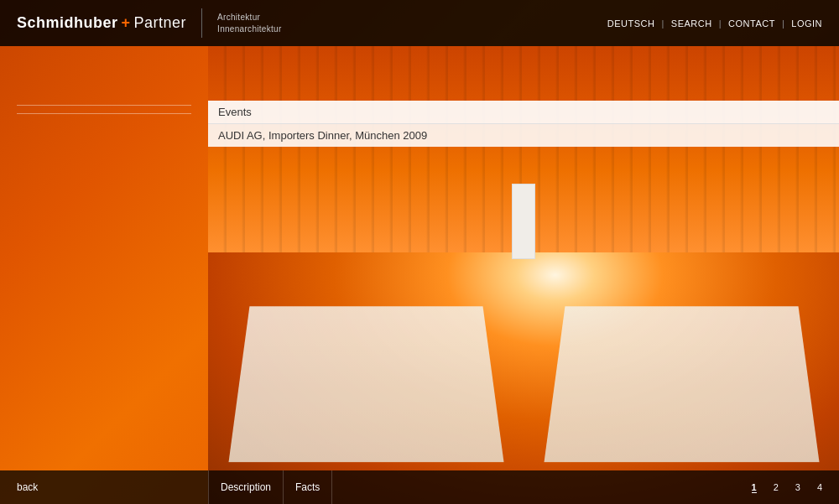 The height and width of the screenshot is (504, 839). I want to click on logo-brand: Schmidhuber, so click(67, 23).